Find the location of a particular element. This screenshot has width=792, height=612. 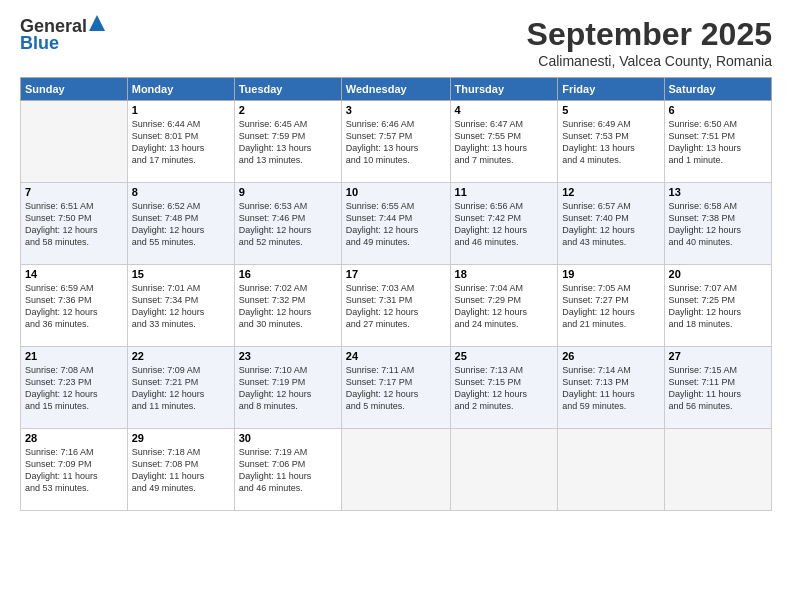

day-info: Sunrise: 7:11 AMSunset: 7:17 PMDaylight:… is located at coordinates (396, 388).